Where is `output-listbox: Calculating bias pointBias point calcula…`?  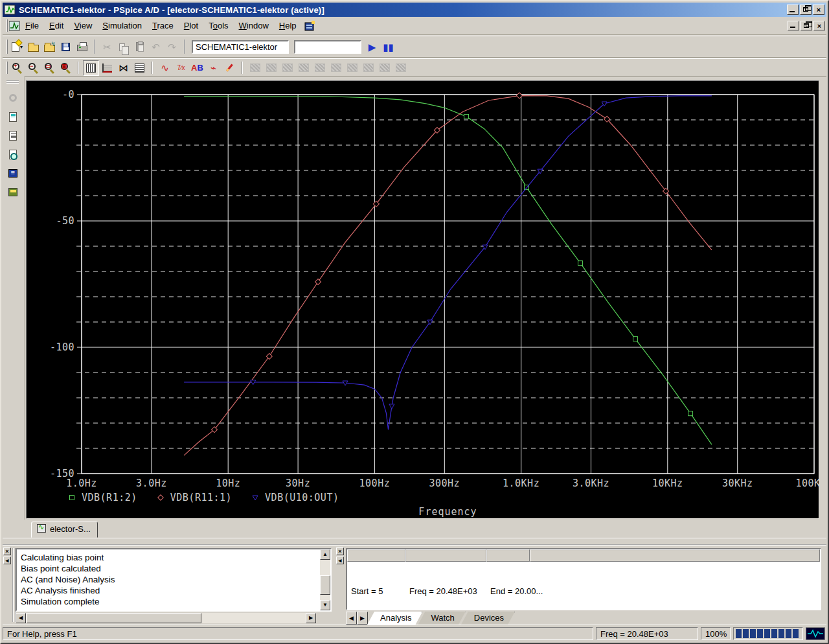
output-listbox: Calculating bias pointBias point calcula… is located at coordinates (174, 580).